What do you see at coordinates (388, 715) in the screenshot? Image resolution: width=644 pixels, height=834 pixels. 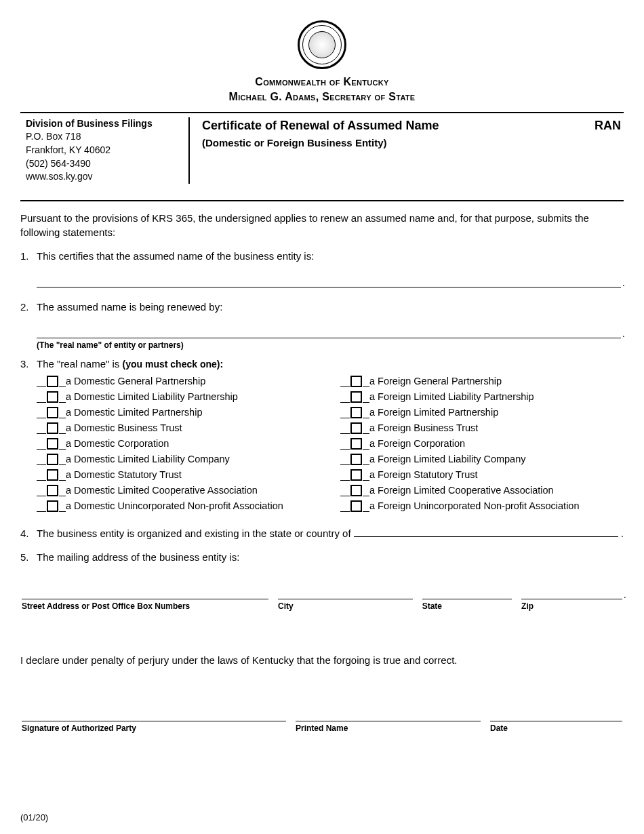 I see `printed-name-field` at bounding box center [388, 715].